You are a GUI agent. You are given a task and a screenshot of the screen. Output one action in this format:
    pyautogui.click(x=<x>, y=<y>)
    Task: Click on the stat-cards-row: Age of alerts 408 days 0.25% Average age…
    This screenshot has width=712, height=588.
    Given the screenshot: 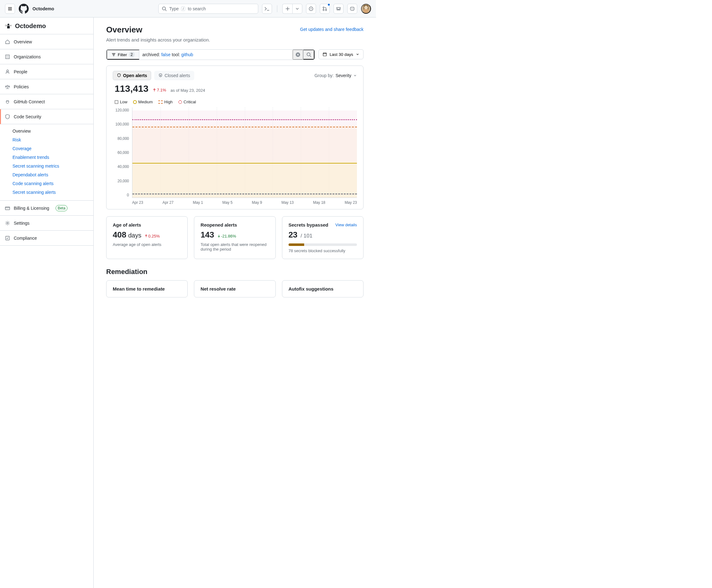 What is the action you would take?
    pyautogui.click(x=235, y=238)
    